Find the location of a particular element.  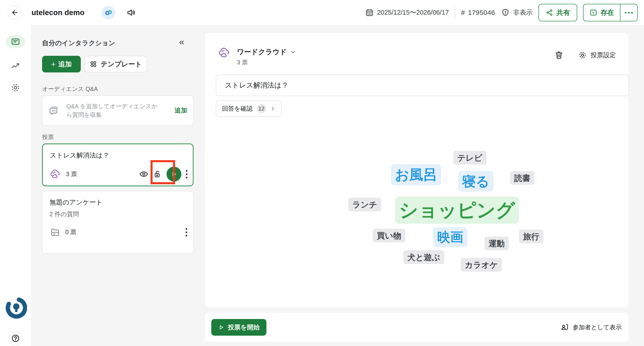

chevron-down-icon is located at coordinates (293, 52).